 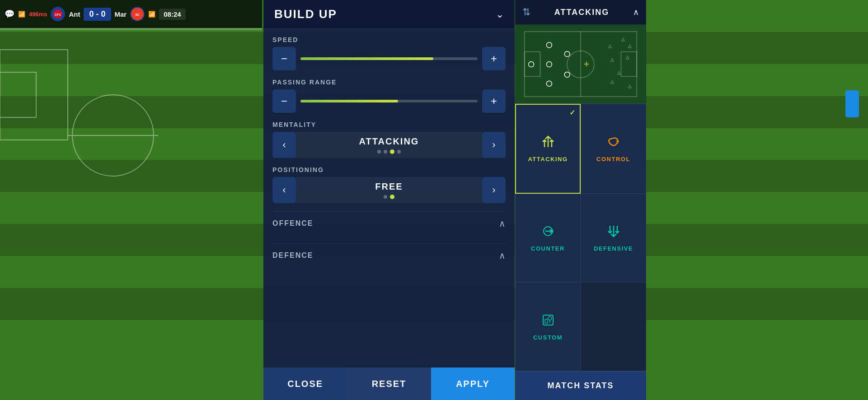 I want to click on speed-slider-track, so click(x=389, y=59).